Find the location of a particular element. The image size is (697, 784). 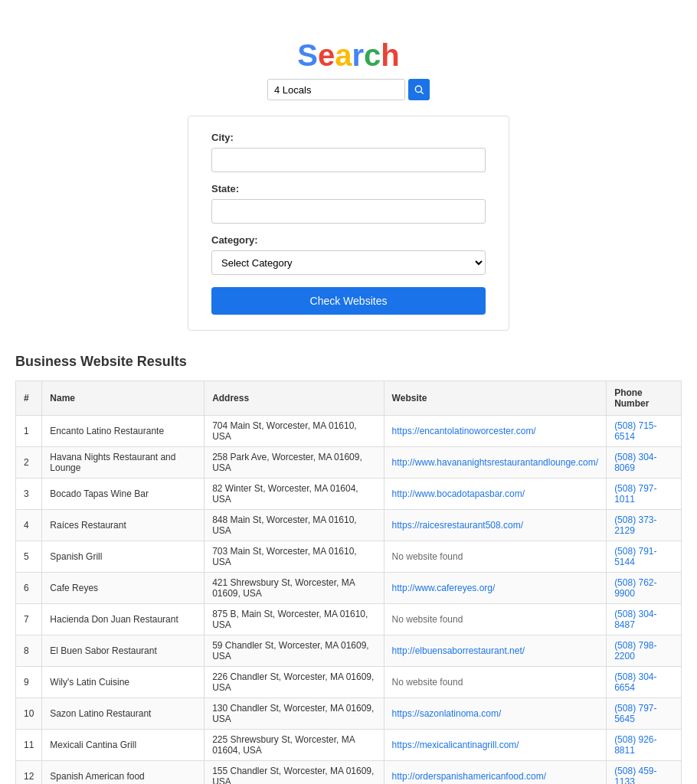

phone-link: (508) 797-1011 is located at coordinates (636, 494).